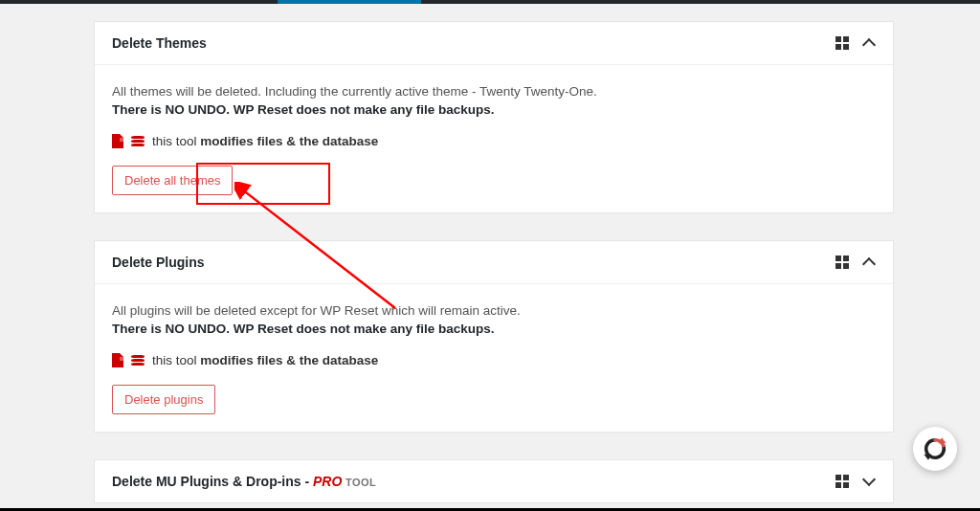 The width and height of the screenshot is (980, 511). Describe the element at coordinates (490, 2) in the screenshot. I see `admin-top-bar` at that location.